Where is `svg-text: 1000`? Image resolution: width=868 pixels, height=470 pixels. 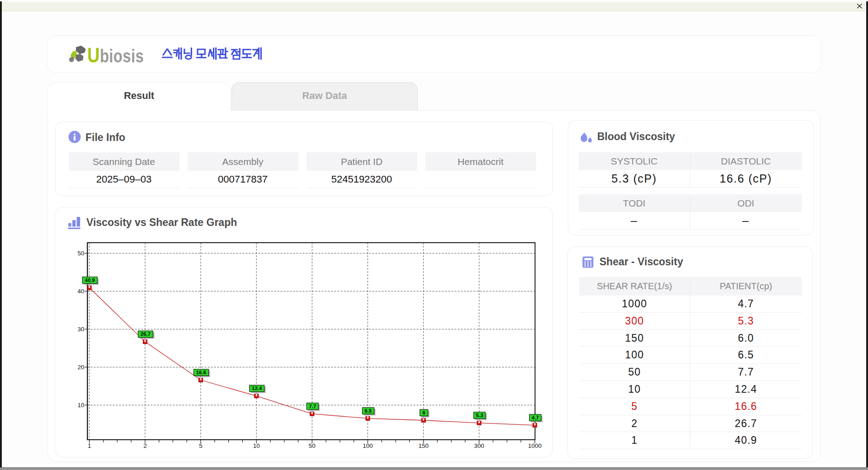
svg-text: 1000 is located at coordinates (535, 446).